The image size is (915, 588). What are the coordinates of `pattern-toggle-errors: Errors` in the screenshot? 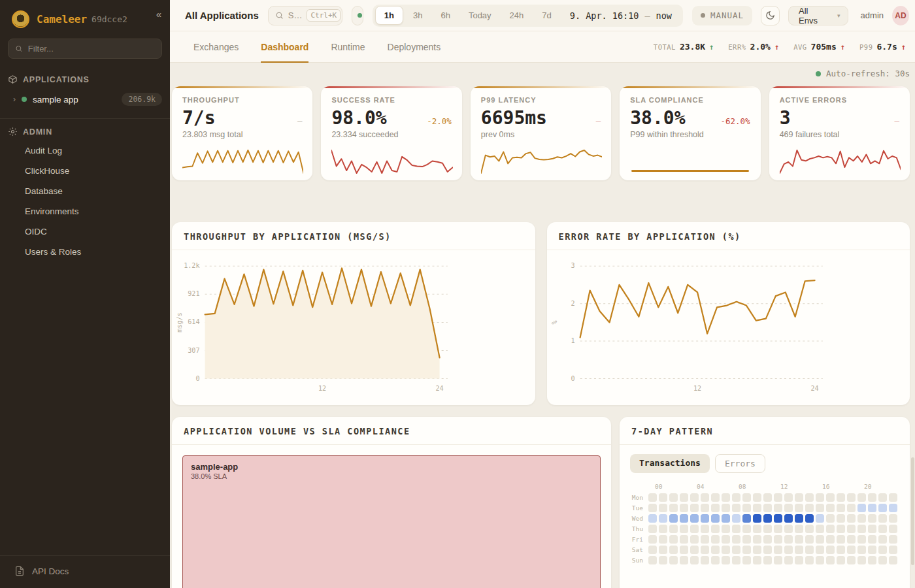 It's located at (740, 464).